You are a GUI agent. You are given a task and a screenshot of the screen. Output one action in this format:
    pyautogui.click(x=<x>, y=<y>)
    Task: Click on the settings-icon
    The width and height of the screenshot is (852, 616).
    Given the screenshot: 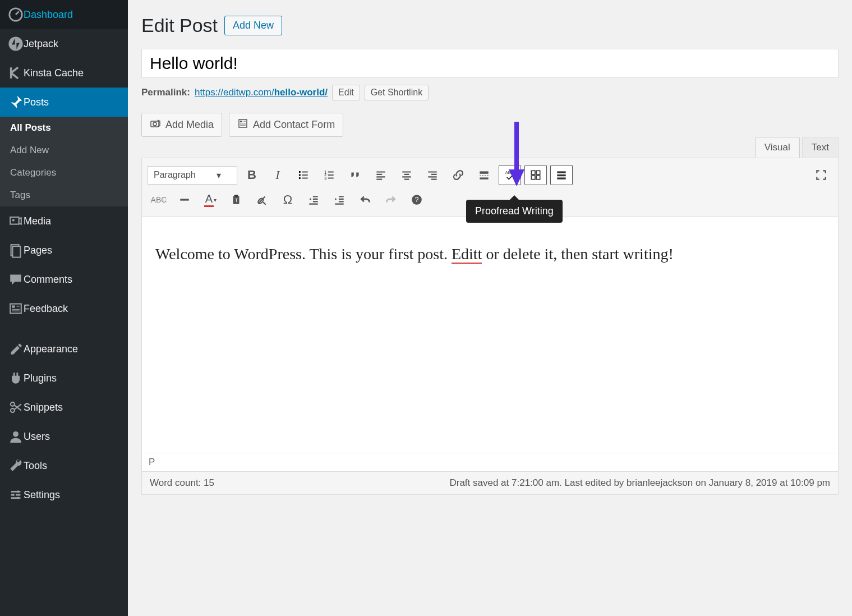 What is the action you would take?
    pyautogui.click(x=16, y=495)
    